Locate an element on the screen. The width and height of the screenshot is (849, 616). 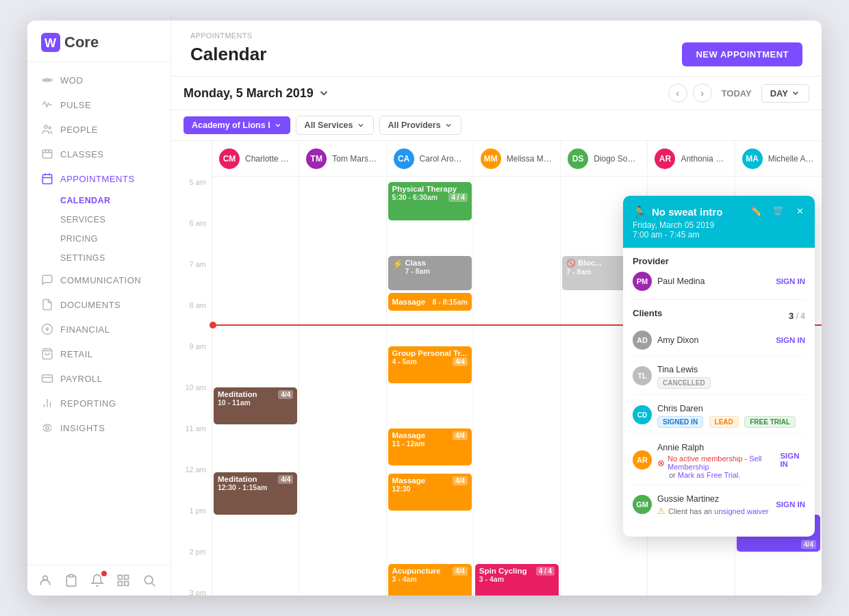
sidebar-item-label-documents: DOCUMENTS is located at coordinates (90, 305).